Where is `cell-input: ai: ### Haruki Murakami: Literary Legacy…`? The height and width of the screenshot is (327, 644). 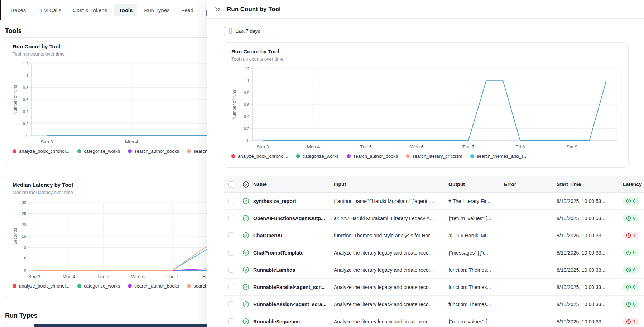
cell-input: ai: ### Haruki Murakami: Literary Legacy… is located at coordinates (391, 218).